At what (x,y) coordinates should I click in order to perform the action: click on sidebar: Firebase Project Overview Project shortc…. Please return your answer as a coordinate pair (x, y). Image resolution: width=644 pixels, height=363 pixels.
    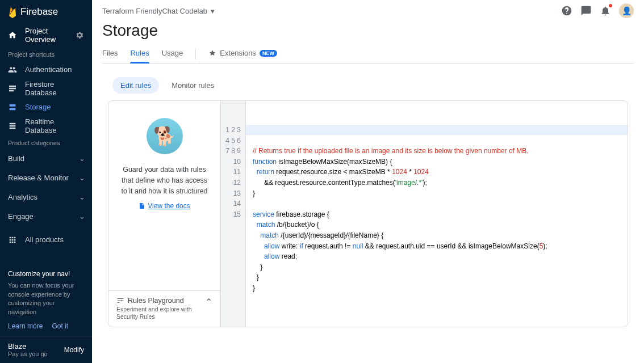
    Looking at the image, I should click on (46, 182).